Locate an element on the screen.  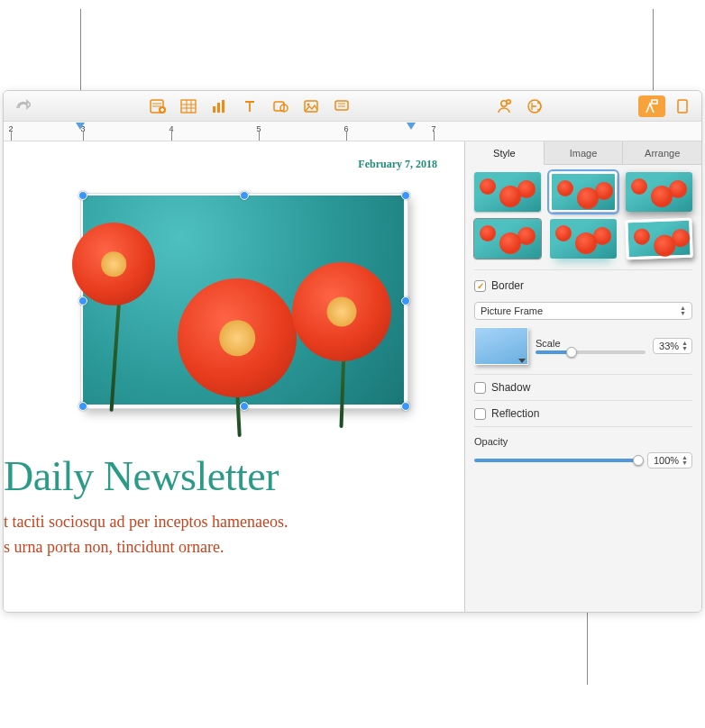
table-button is located at coordinates (188, 106).